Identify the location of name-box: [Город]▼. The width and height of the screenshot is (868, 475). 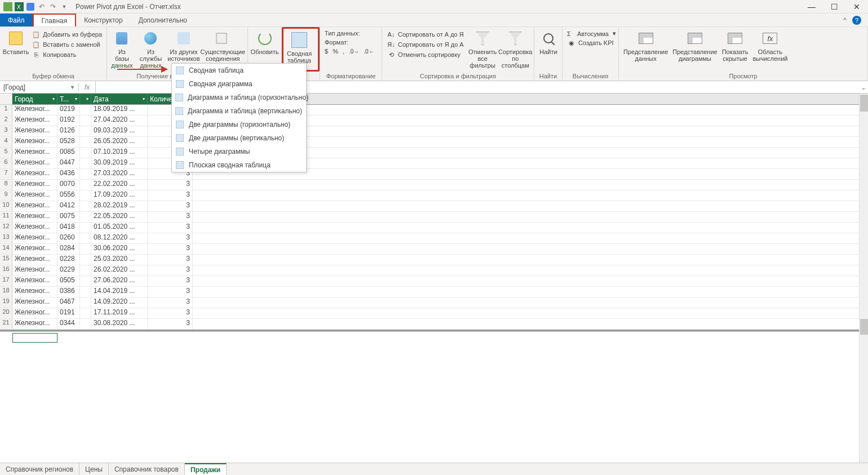
(39, 87).